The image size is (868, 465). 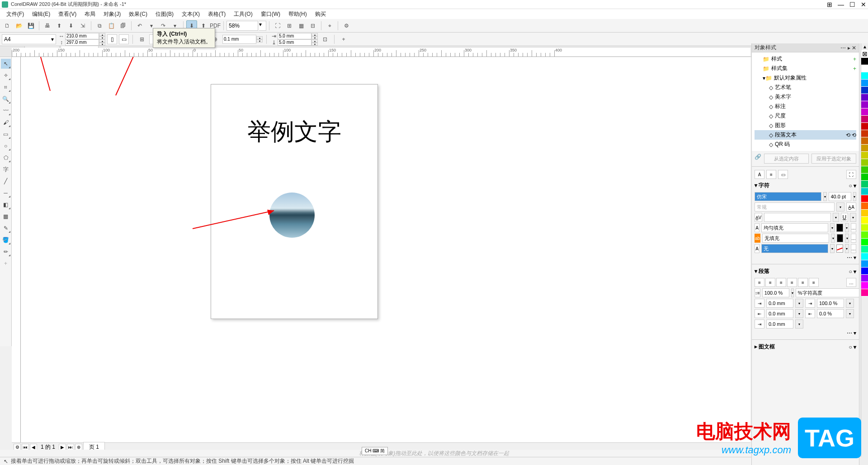 What do you see at coordinates (71, 26) in the screenshot?
I see `cloud-down-icon: ⬇` at bounding box center [71, 26].